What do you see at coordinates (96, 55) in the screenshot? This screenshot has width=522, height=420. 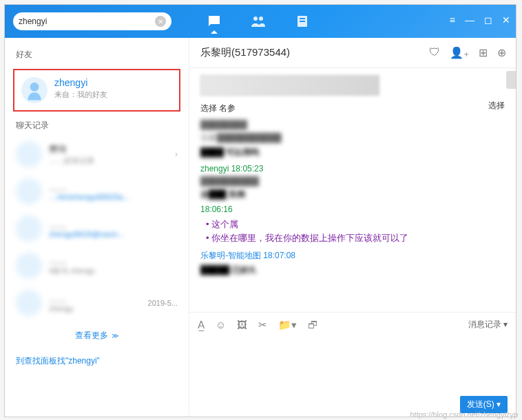 I see `section-friends-title: 好友` at bounding box center [96, 55].